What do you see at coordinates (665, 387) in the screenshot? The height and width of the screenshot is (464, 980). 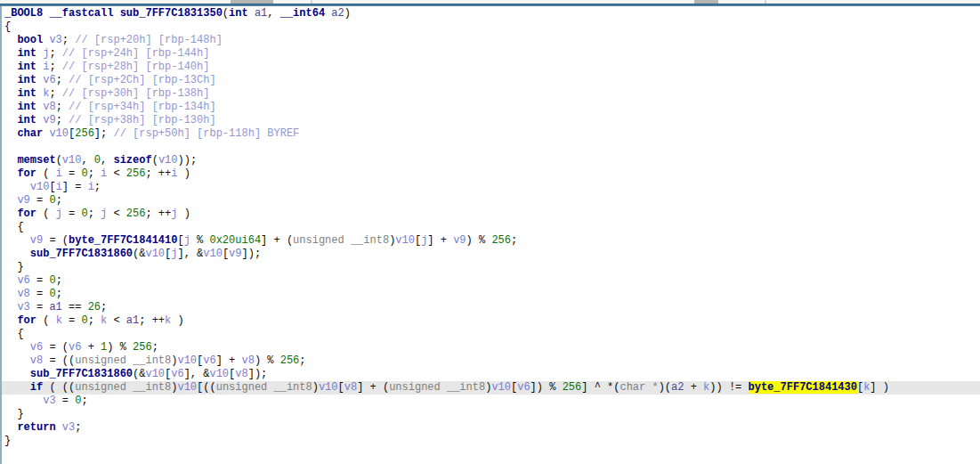 I see `plain-token: )(` at bounding box center [665, 387].